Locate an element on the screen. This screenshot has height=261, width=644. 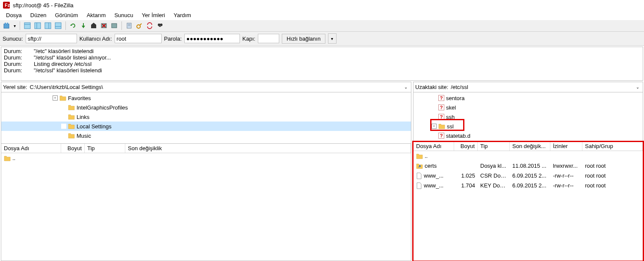
log-message: Listing directory /etc/ssl is located at coordinates (62, 64).